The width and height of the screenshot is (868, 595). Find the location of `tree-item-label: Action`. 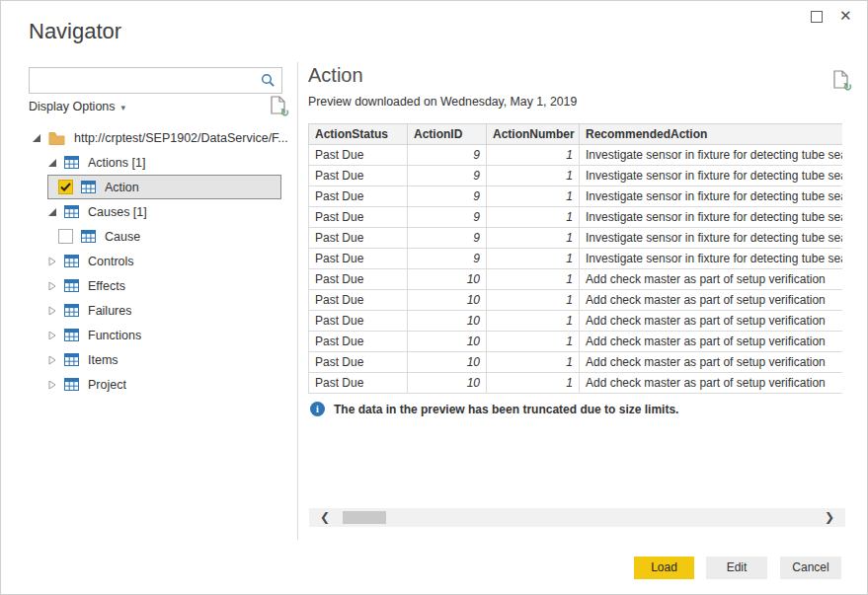

tree-item-label: Action is located at coordinates (122, 187).